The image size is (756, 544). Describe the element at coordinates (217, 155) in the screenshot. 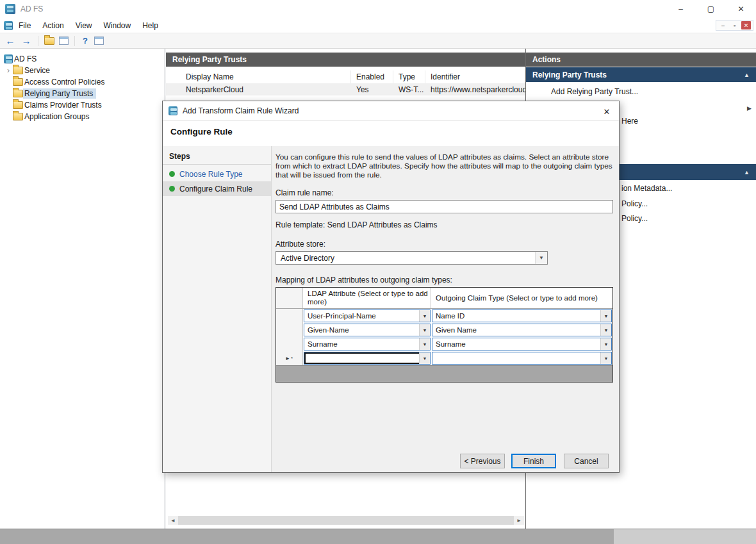

I see `steps-title: Steps` at that location.